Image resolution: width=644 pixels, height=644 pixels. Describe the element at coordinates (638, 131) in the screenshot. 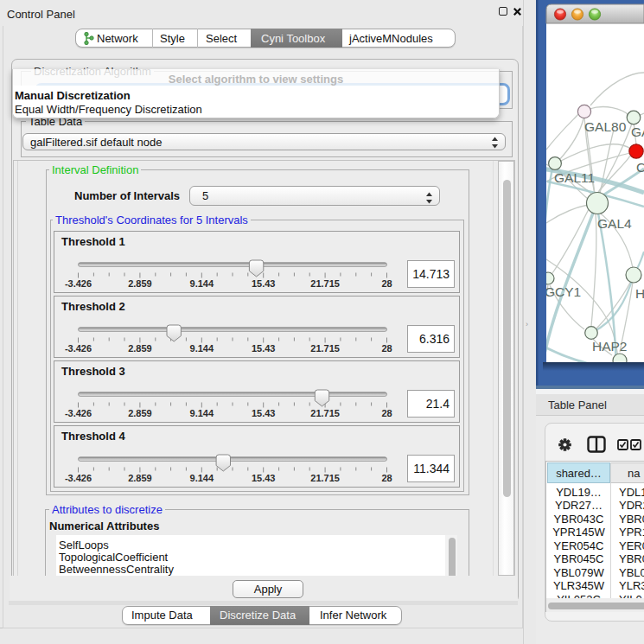

I see `svg-text: GA` at that location.